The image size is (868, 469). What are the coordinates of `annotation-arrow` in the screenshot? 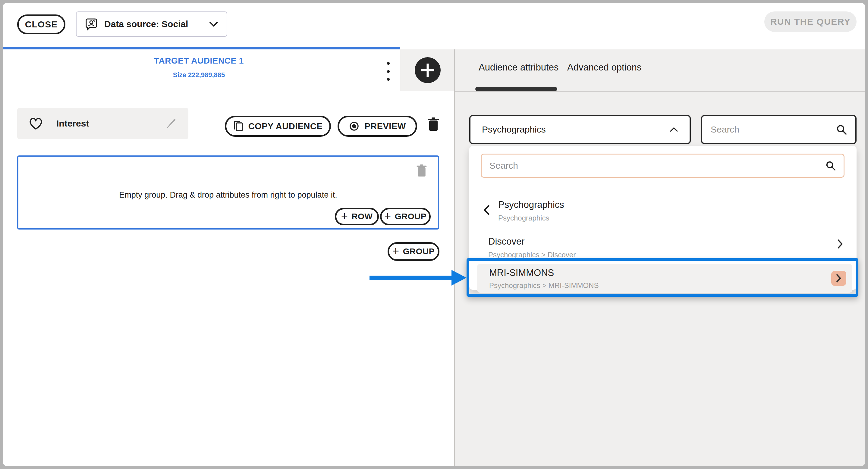 It's located at (411, 278).